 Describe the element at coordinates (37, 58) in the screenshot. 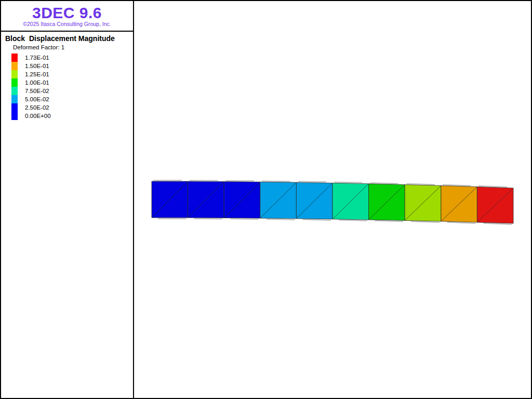

I see `legend-value: 1.73E-01` at that location.